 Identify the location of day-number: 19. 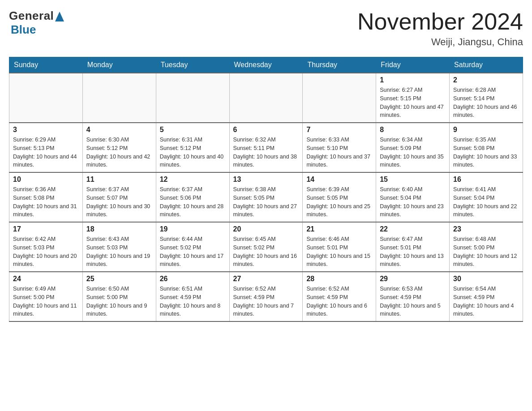
(193, 229).